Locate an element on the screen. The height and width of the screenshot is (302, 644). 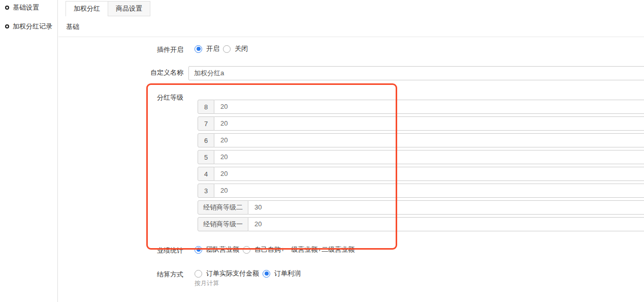
level-row: 6 20 is located at coordinates (421, 140).